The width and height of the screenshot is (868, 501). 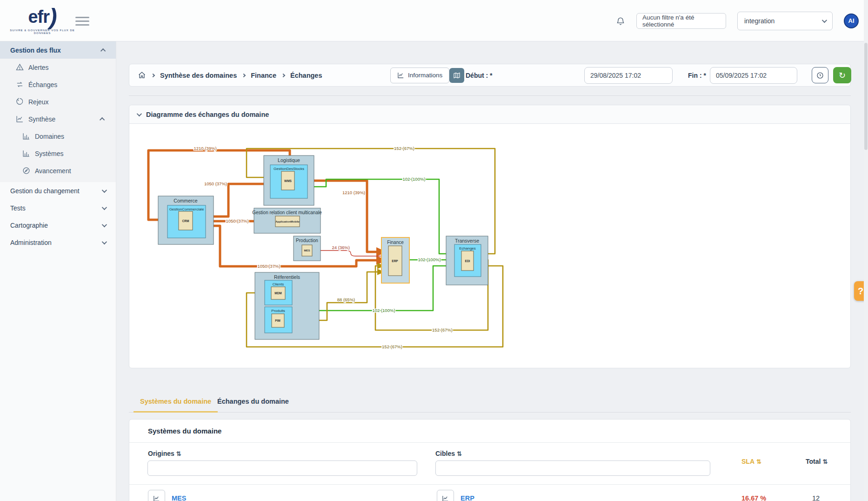 What do you see at coordinates (278, 311) in the screenshot?
I see `system-label: Produits` at bounding box center [278, 311].